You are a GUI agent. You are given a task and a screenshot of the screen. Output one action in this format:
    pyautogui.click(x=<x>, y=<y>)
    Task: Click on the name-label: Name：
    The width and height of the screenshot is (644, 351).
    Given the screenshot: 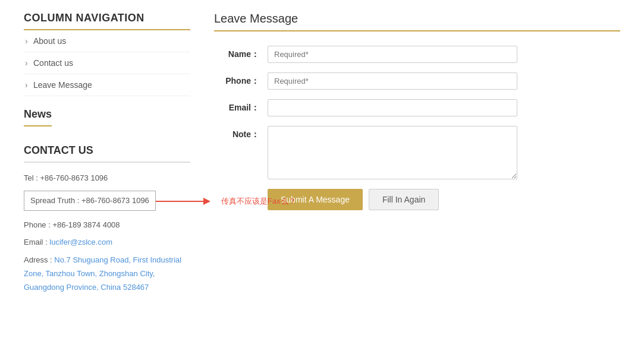 What is the action you would take?
    pyautogui.click(x=241, y=53)
    